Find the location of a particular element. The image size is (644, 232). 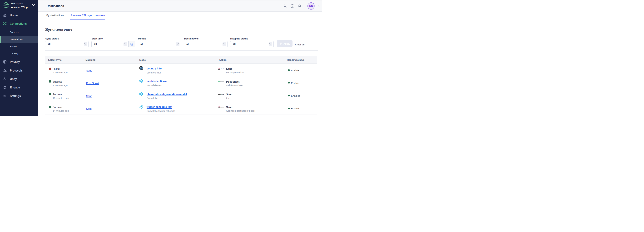

svg-text: Google Sheets is located at coordinates (222, 81).